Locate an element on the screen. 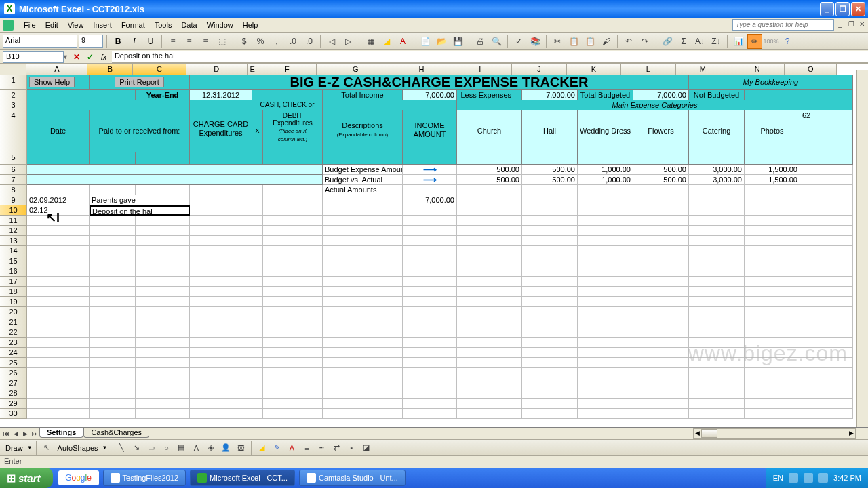 This screenshot has height=488, width=868. underline-button: U is located at coordinates (151, 41).